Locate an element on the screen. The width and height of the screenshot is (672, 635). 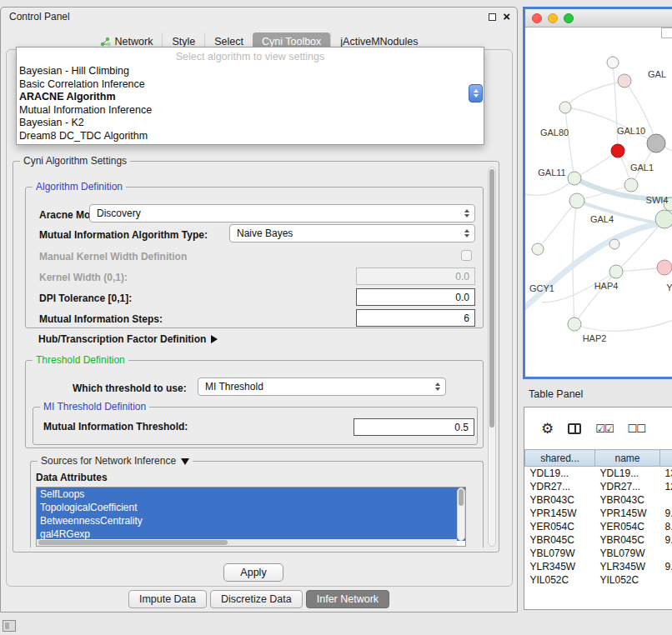
list-item: BetweennessCentrality is located at coordinates (251, 521).